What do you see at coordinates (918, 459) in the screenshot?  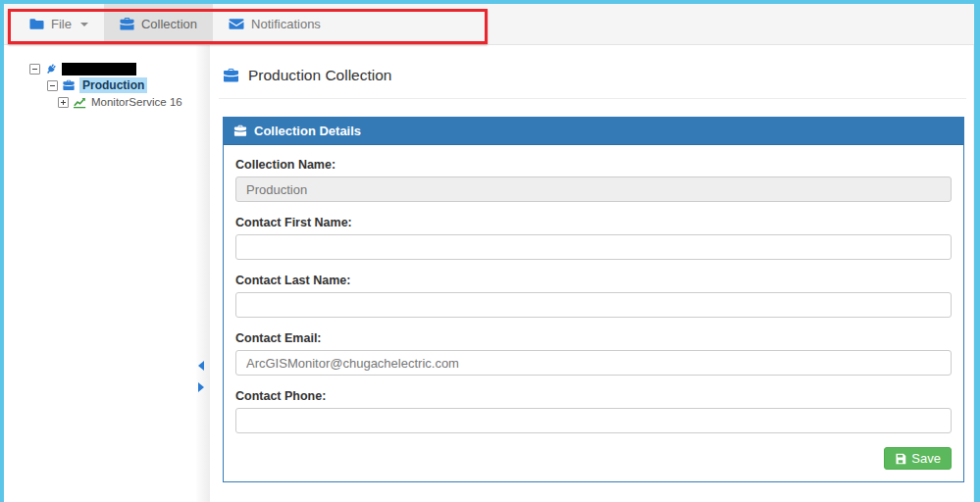 I see `save-button: Save` at bounding box center [918, 459].